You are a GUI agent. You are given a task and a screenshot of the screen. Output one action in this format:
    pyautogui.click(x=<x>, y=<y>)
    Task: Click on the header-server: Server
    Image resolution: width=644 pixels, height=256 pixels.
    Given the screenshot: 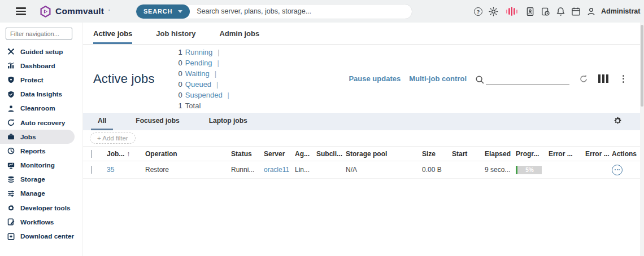 What is the action you would take?
    pyautogui.click(x=279, y=154)
    